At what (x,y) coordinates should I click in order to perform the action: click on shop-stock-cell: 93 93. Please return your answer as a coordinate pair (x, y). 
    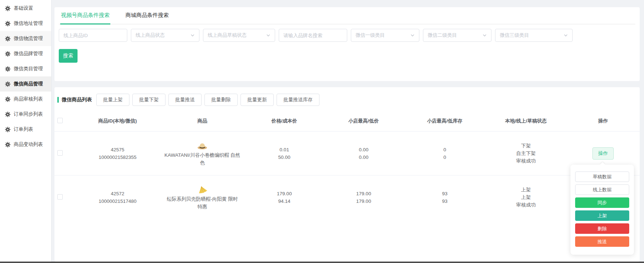
    Looking at the image, I should click on (445, 197).